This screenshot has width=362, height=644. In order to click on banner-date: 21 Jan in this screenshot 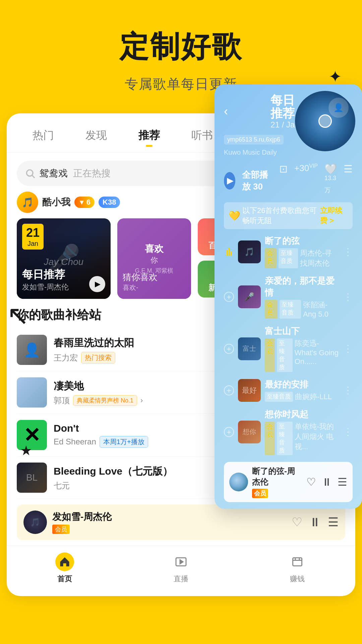, I will do `click(33, 237)`.